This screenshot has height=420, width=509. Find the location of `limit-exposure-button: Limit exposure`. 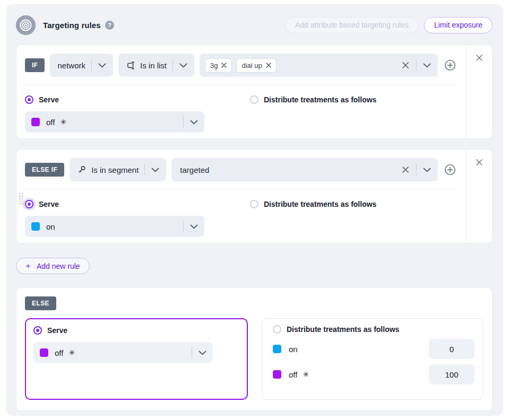

limit-exposure-button: Limit exposure is located at coordinates (459, 25).